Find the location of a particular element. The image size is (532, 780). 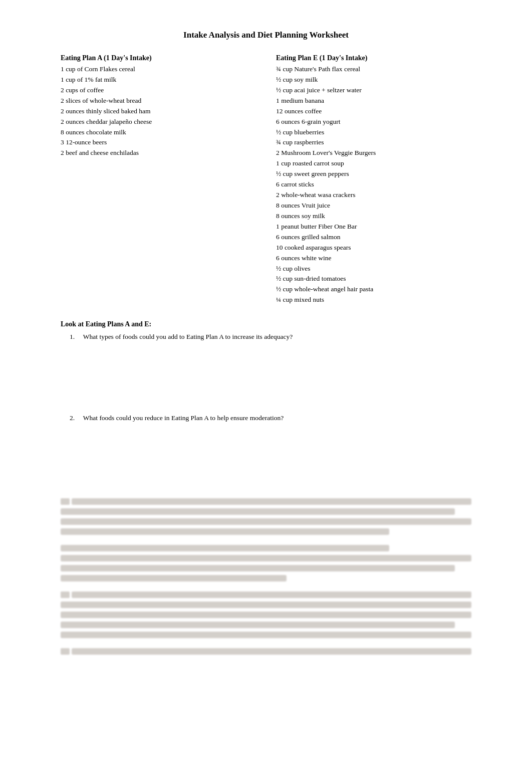

question-2-text: What foods could you reduce in Eating Pl… is located at coordinates (183, 418).